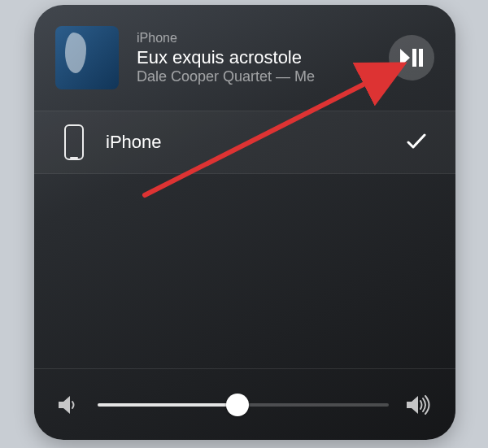 The image size is (488, 448). I want to click on volume-slider-thumb, so click(237, 405).